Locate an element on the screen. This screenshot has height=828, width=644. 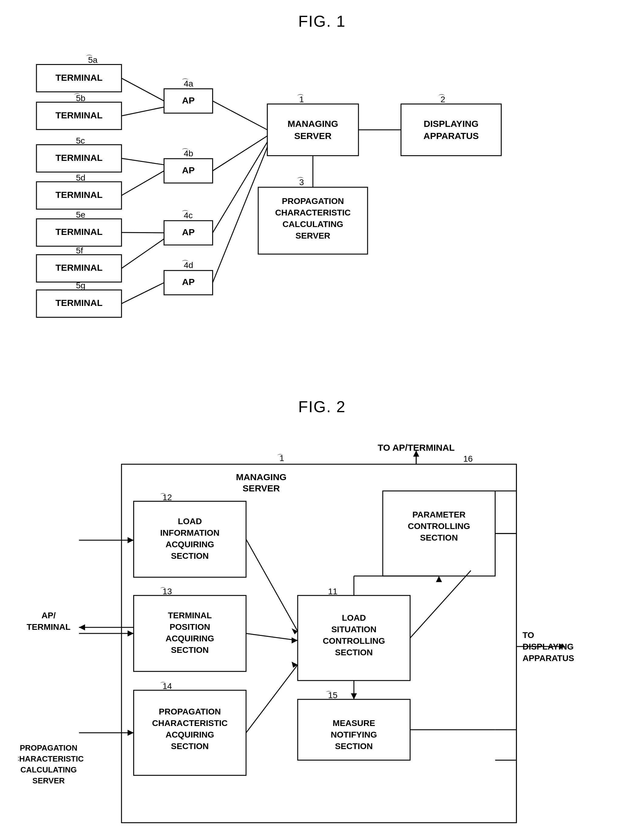
svg-text: 16 is located at coordinates (468, 459).